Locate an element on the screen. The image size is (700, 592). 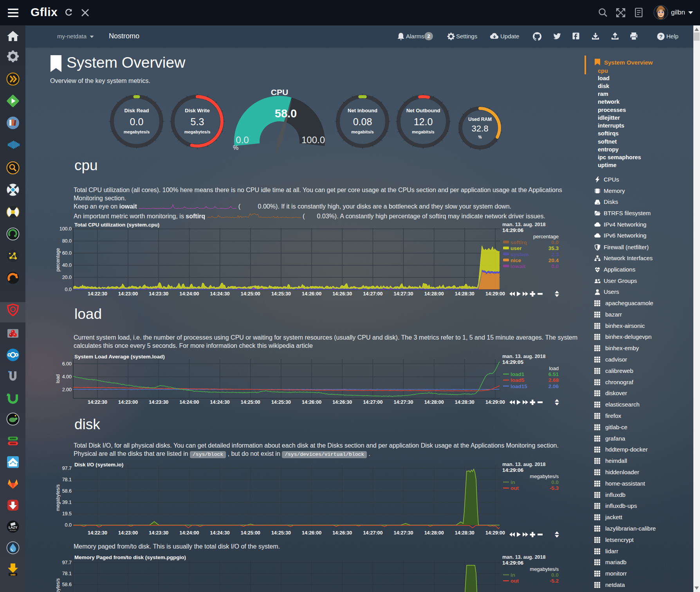
svg-text: LAZY is located at coordinates (13, 527).